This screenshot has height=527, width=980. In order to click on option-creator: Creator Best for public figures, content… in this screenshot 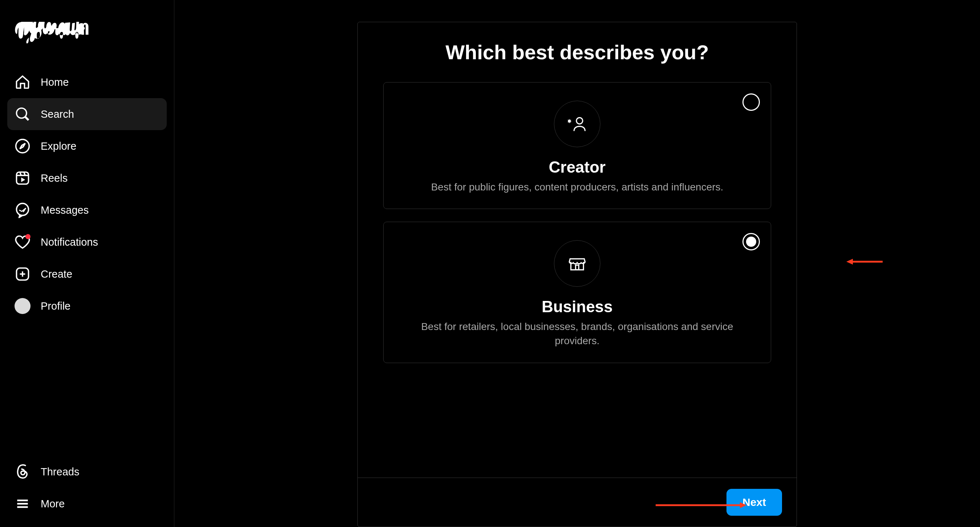, I will do `click(577, 145)`.